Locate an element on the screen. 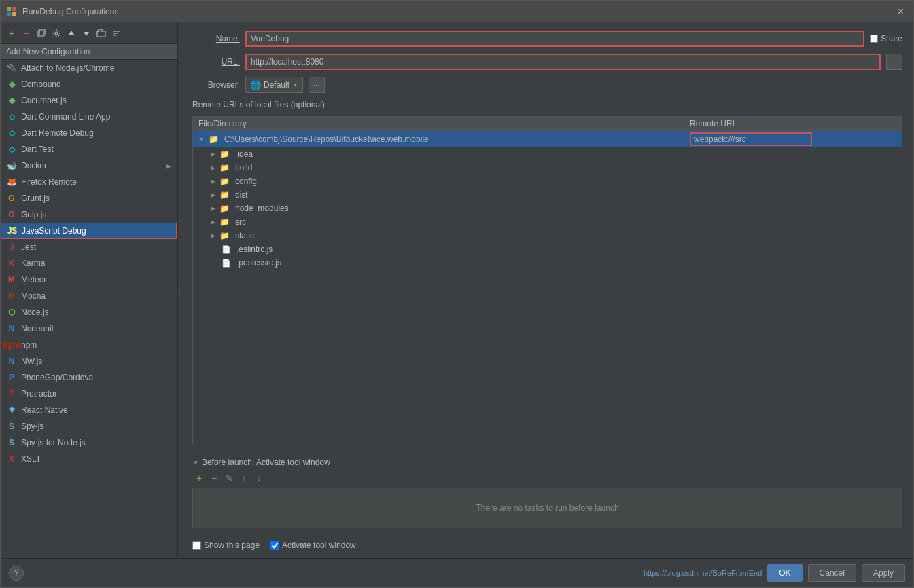 Image resolution: width=914 pixels, height=588 pixels. sidebar-item-js-debug: JSJavaScript Debug is located at coordinates (88, 231).